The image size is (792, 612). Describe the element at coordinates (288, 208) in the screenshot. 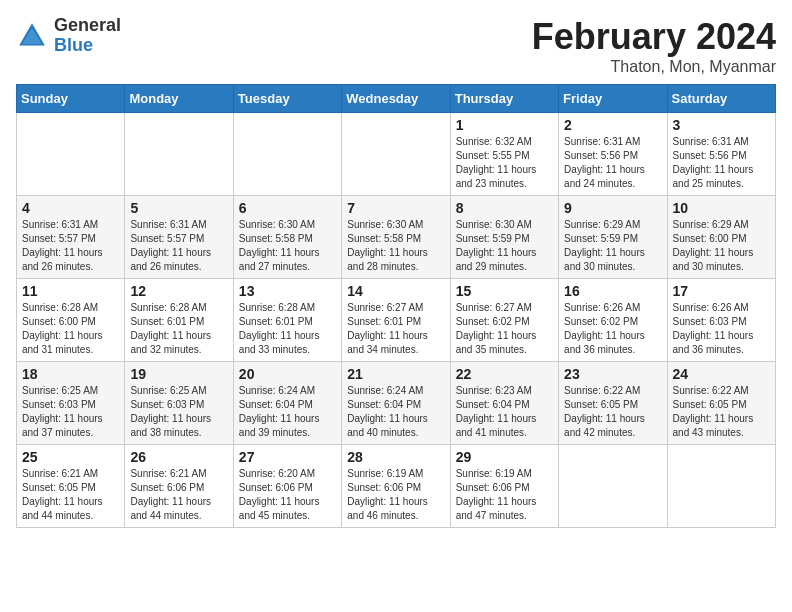

I see `day-number: 6` at that location.